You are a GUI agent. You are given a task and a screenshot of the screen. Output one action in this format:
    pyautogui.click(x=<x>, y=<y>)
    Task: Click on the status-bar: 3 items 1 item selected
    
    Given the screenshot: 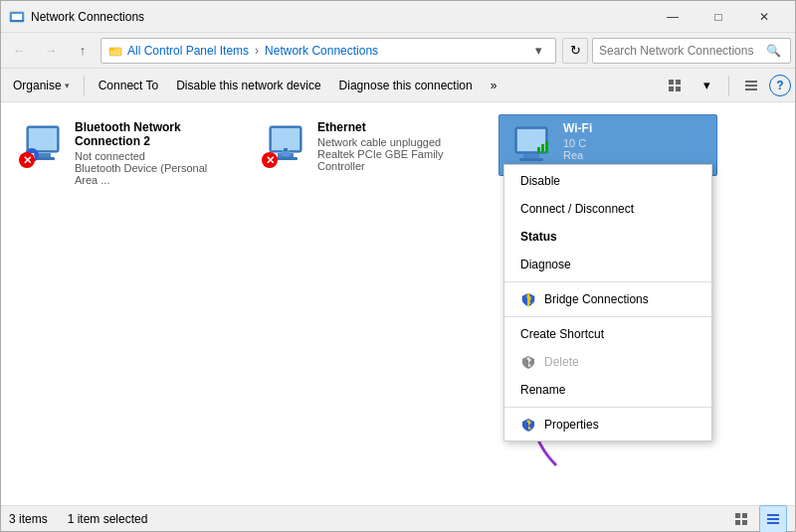 What is the action you would take?
    pyautogui.click(x=398, y=518)
    